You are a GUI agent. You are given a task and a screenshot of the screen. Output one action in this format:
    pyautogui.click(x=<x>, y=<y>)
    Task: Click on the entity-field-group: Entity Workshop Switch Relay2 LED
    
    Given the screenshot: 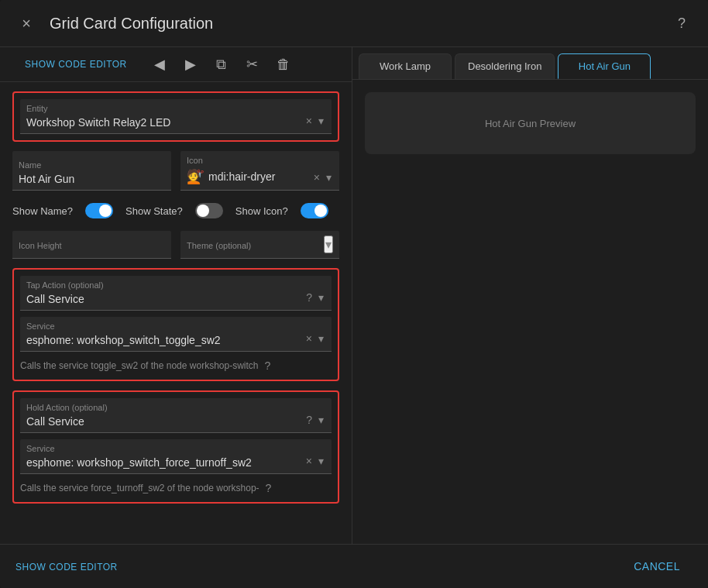 What is the action you would take?
    pyautogui.click(x=166, y=116)
    